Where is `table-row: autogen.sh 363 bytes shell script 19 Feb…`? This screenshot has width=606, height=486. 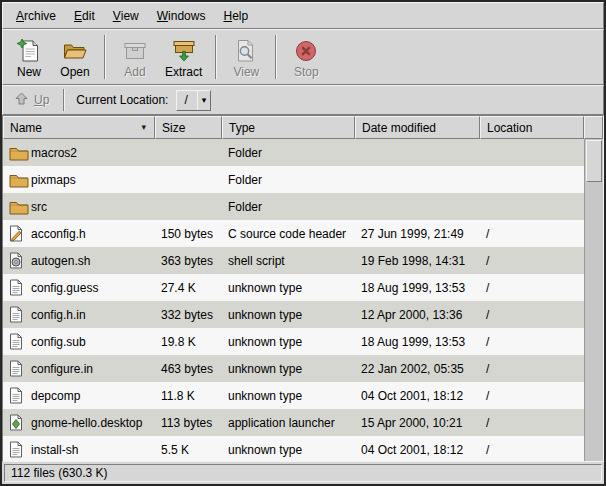
table-row: autogen.sh 363 bytes shell script 19 Feb… is located at coordinates (294, 260).